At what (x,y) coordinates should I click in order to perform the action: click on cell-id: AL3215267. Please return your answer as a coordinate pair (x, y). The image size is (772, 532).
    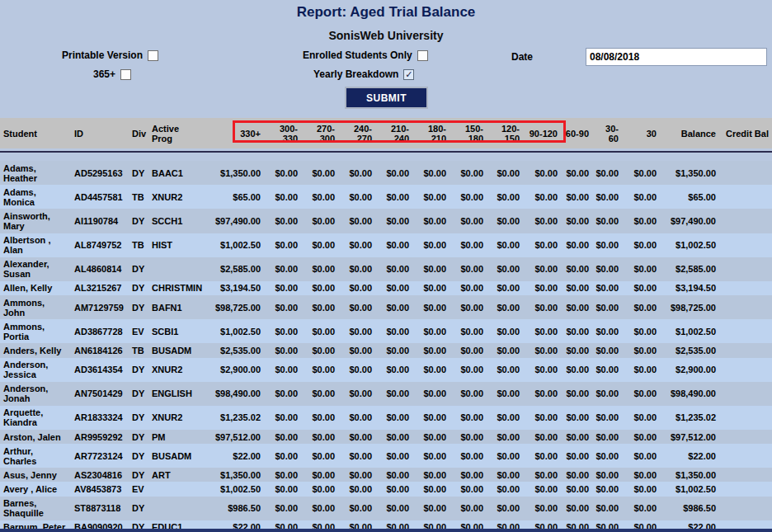
    Looking at the image, I should click on (100, 289).